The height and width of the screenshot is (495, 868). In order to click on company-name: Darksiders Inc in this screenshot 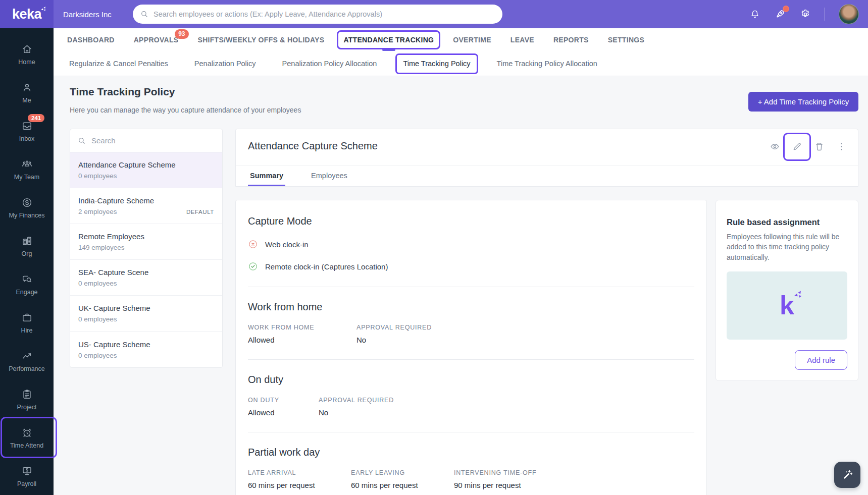, I will do `click(87, 14)`.